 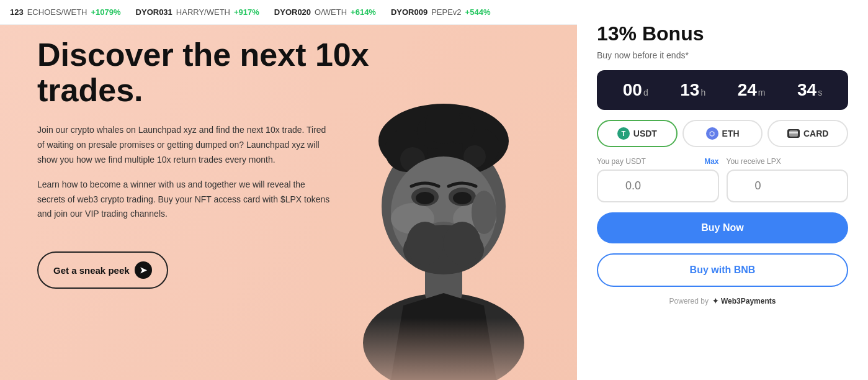 I want to click on countdown-hours: 13 h, so click(x=692, y=90).